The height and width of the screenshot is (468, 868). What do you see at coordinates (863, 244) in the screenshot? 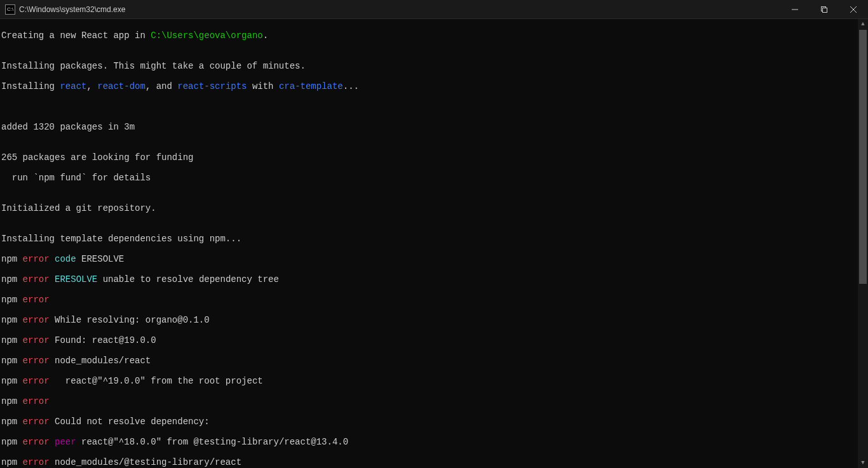
I see `scrollbar: ▲ ▼` at bounding box center [863, 244].